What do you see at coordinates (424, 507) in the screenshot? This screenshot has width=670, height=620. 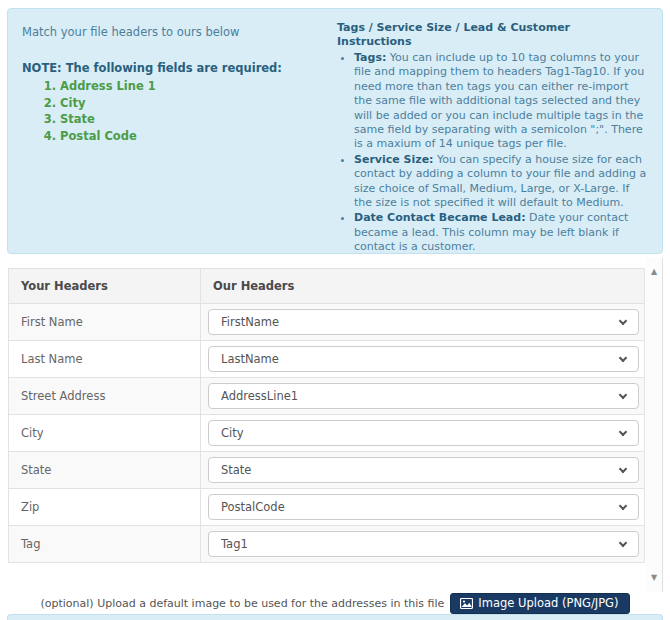 I see `our-header-select-wrap: PostalCode` at bounding box center [424, 507].